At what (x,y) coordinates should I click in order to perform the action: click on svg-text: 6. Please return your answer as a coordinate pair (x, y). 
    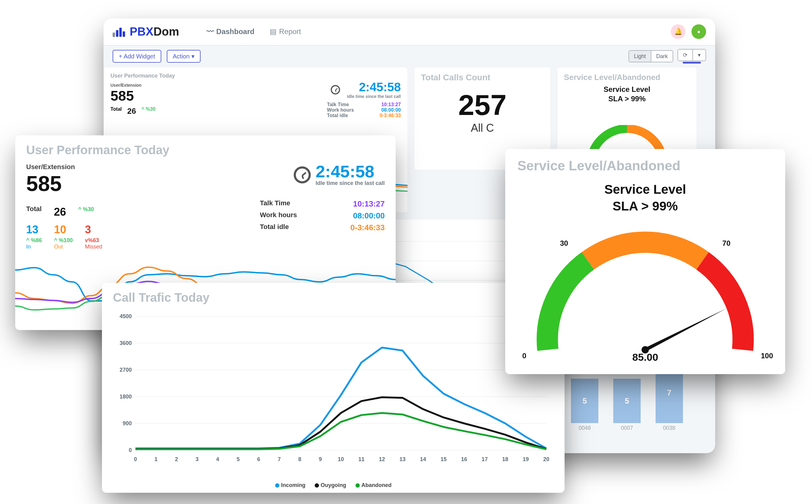
    Looking at the image, I should click on (259, 459).